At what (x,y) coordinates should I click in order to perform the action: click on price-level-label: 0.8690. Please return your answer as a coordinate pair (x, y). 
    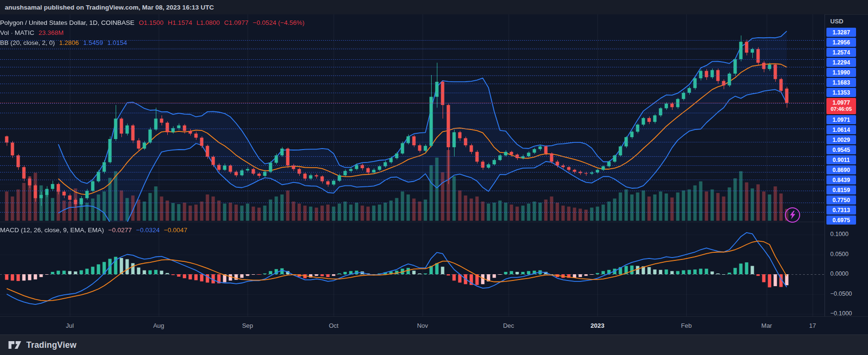
    Looking at the image, I should click on (841, 170).